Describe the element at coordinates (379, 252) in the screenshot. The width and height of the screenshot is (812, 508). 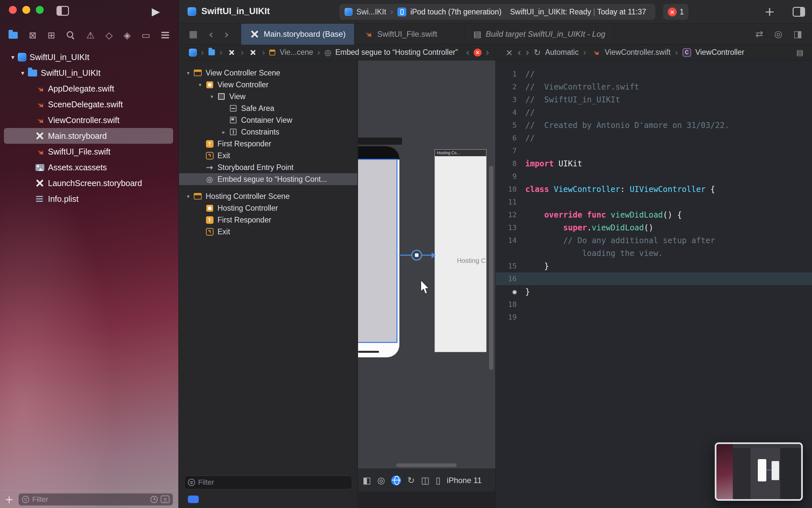
I see `view-controller-preview` at that location.